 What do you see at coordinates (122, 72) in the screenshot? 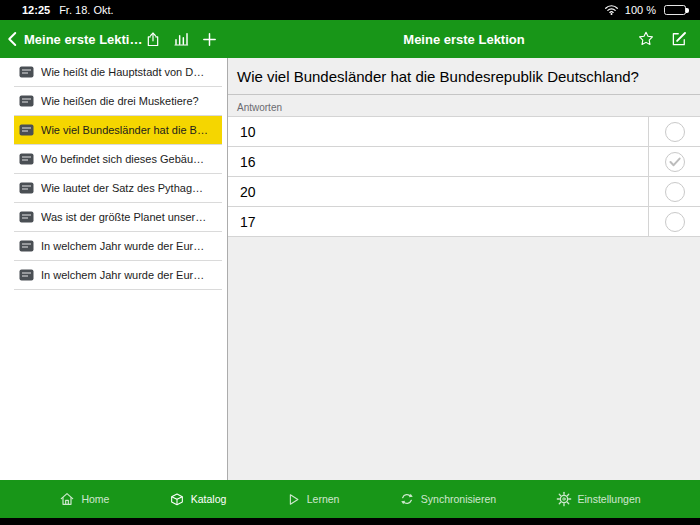
I see `sidebar-item-label: Wie heißt die Hauptstadt von D…` at bounding box center [122, 72].